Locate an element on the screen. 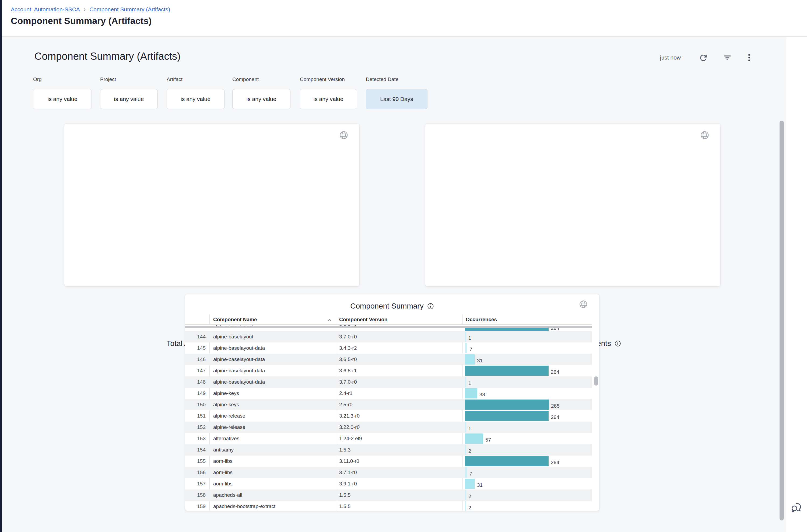 Image resolution: width=807 pixels, height=532 pixels. column-header-occurrences: Occurrences is located at coordinates (481, 320).